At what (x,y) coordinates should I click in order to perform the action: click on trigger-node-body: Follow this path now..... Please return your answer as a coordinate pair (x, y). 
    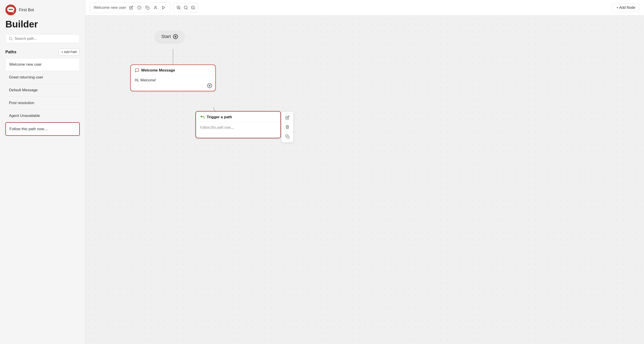
    Looking at the image, I should click on (238, 130).